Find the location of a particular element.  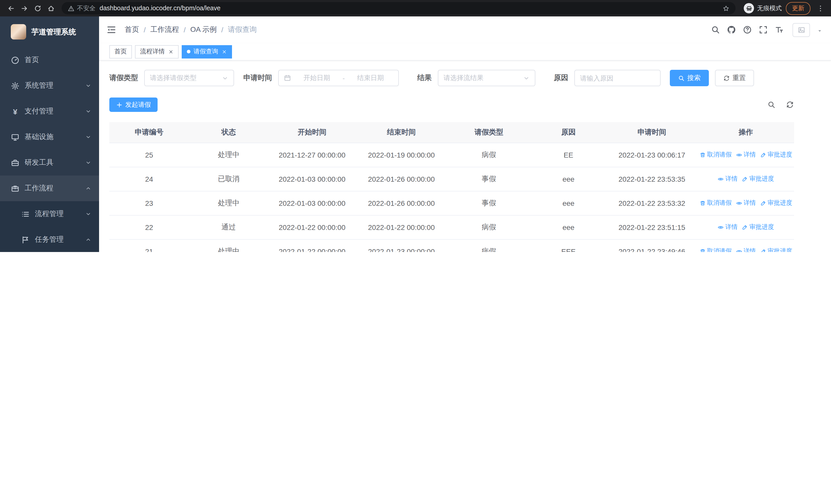

refresh-icon is located at coordinates (726, 78).